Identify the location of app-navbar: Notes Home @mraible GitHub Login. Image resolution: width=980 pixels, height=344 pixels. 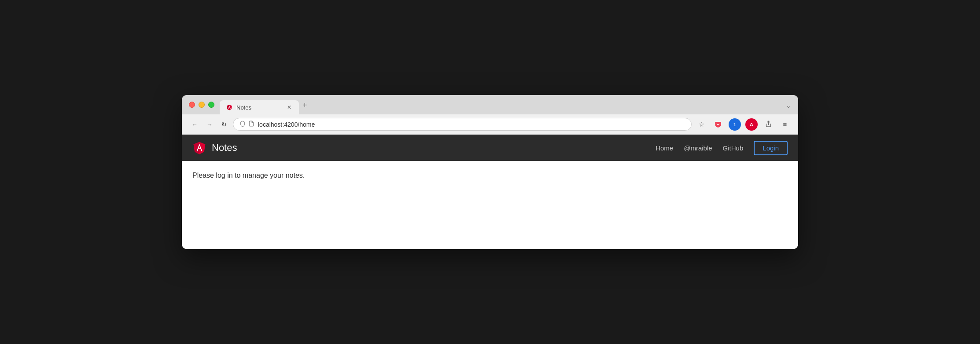
(490, 148).